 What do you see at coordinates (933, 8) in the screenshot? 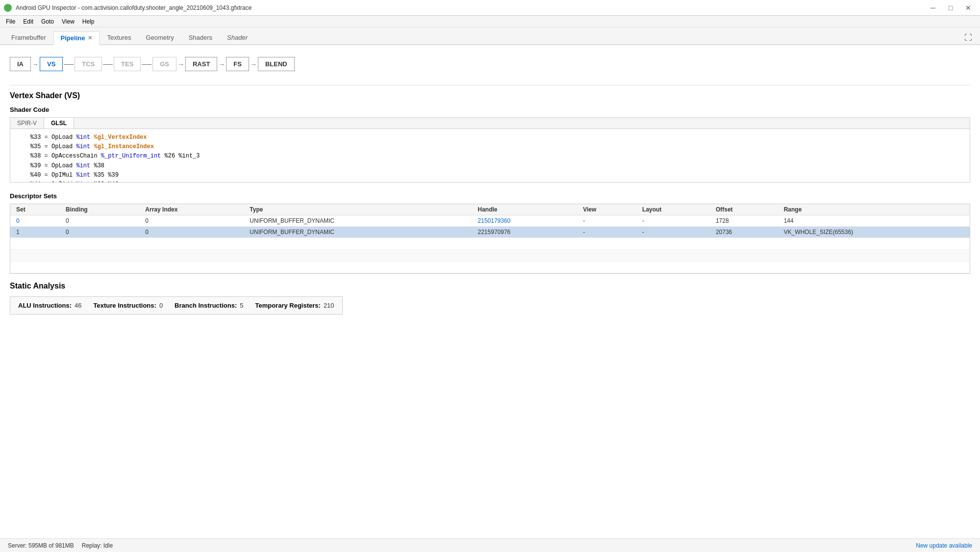
I see `minimize-button: ─` at bounding box center [933, 8].